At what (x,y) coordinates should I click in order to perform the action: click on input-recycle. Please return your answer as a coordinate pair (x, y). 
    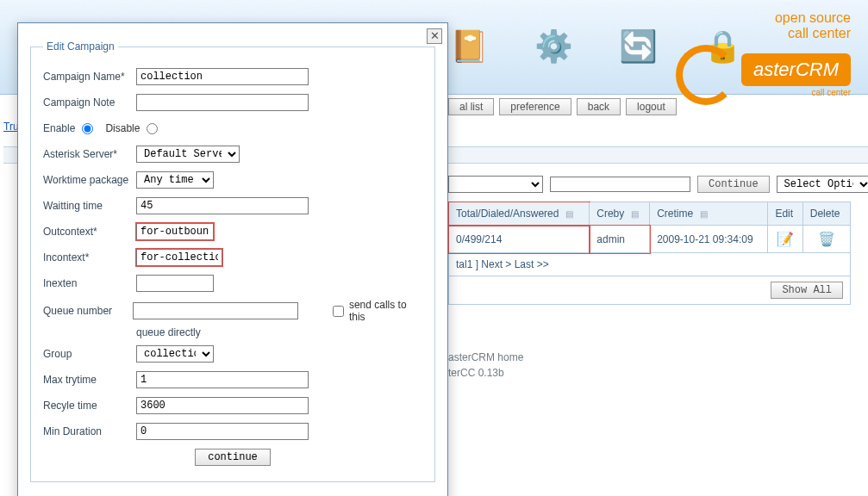
    Looking at the image, I should click on (222, 406).